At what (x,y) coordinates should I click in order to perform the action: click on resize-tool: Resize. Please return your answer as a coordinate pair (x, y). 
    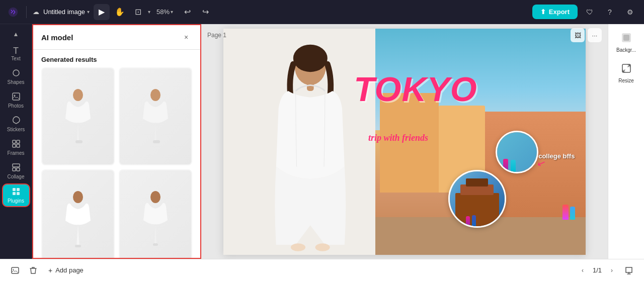
    Looking at the image, I should click on (626, 73).